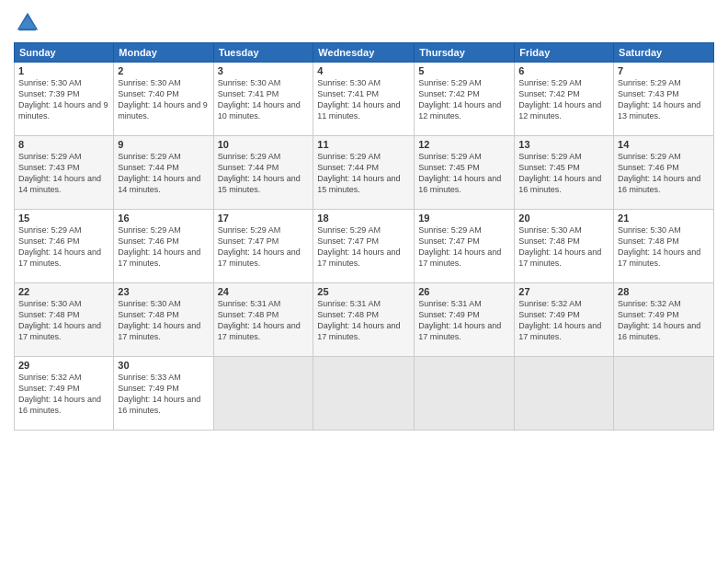  Describe the element at coordinates (664, 173) in the screenshot. I see `calendar-cell: 14Sunrise: 5:29 AMSunset: 7:46 PMDayligh…` at that location.